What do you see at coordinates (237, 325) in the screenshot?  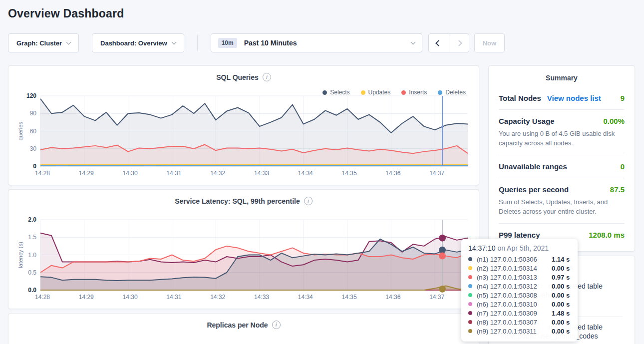 I see `chart-title: Replicas per Node` at bounding box center [237, 325].